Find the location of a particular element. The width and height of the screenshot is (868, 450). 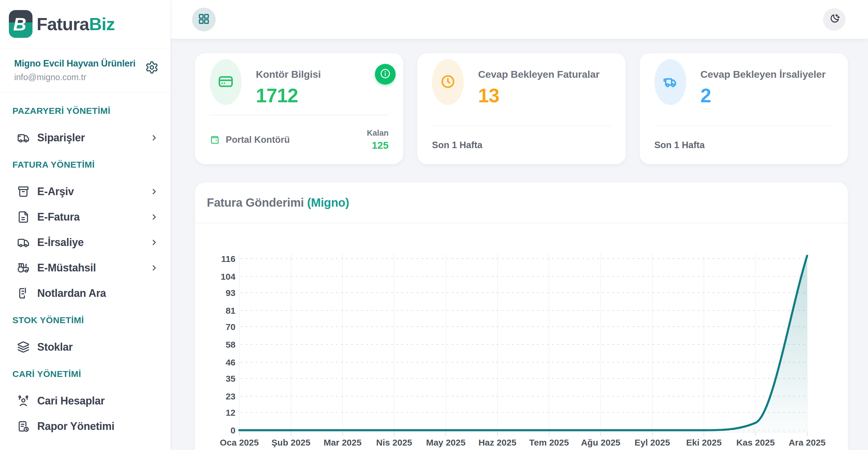

svg-text: 58 is located at coordinates (230, 345).